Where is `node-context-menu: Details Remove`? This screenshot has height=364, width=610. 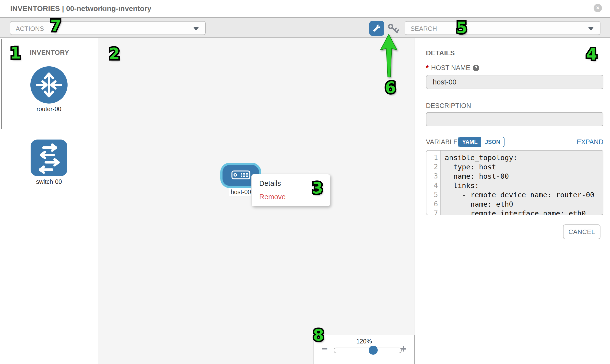 node-context-menu: Details Remove is located at coordinates (291, 190).